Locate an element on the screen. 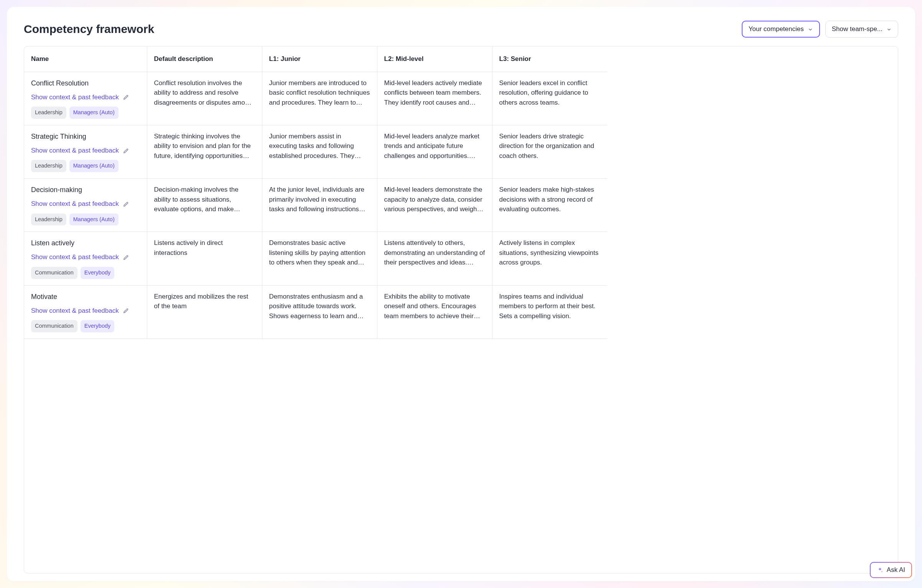  scope-dropdown-label: Your competencies is located at coordinates (776, 29).